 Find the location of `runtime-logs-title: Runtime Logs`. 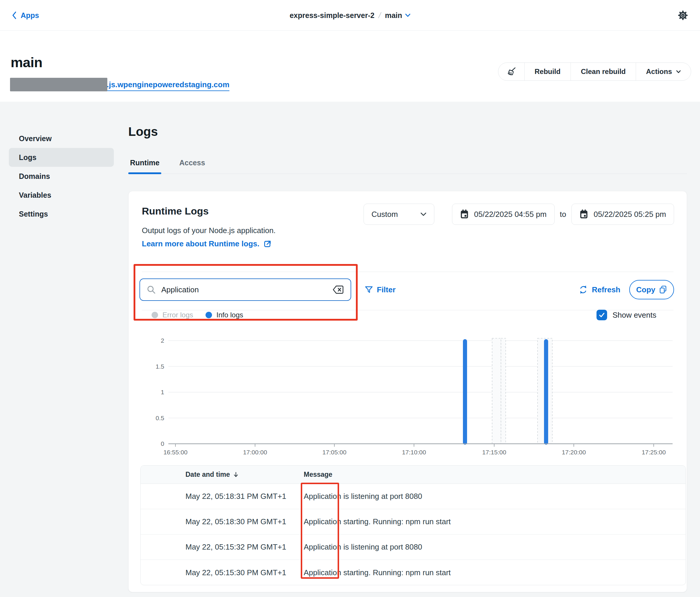

runtime-logs-title: Runtime Logs is located at coordinates (175, 211).